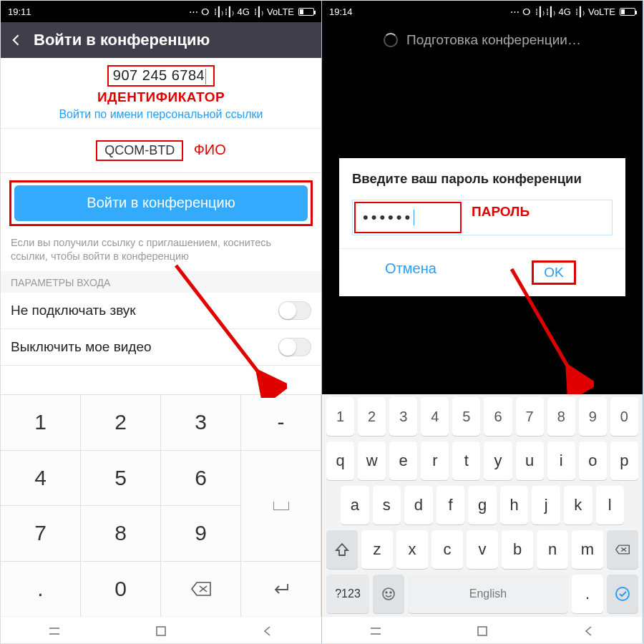 This screenshot has width=644, height=644. What do you see at coordinates (404, 461) in the screenshot?
I see `key-e: e` at bounding box center [404, 461].